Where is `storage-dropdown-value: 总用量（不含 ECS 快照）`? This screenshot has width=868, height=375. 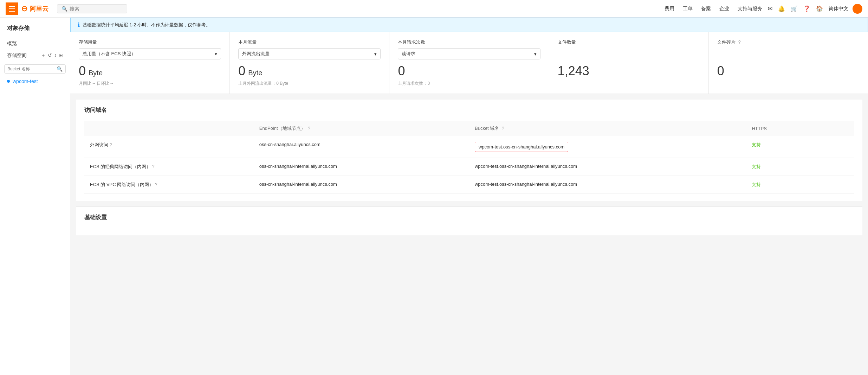 storage-dropdown-value: 总用量（不含 ECS 快照） is located at coordinates (109, 54).